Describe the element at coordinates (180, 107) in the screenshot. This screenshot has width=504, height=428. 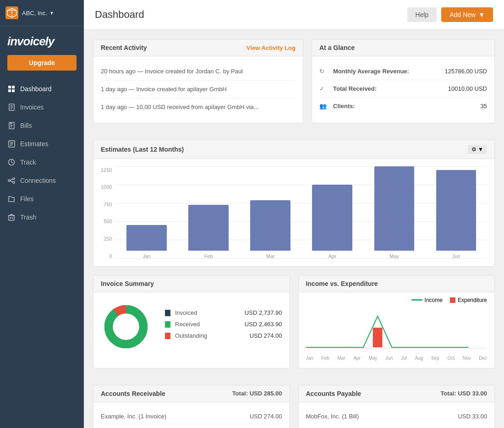
I see `activity-text-2: 1 day ago — 10,00 USD received from apil…` at that location.